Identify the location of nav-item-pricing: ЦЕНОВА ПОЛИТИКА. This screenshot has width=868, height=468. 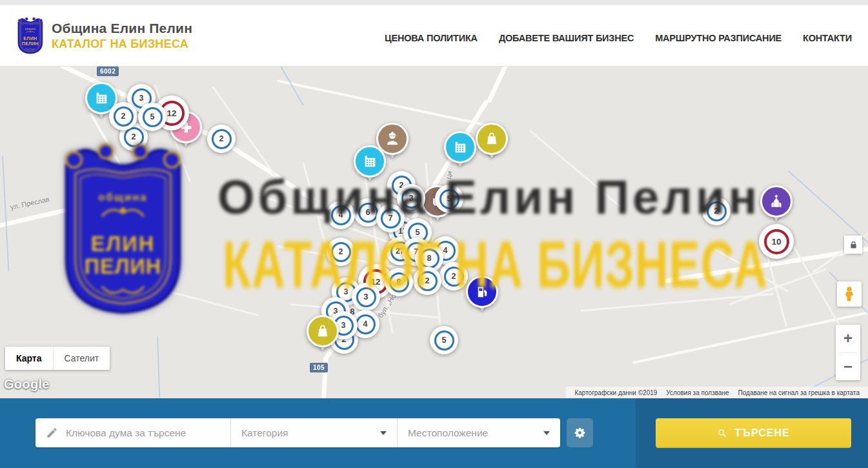
(431, 38).